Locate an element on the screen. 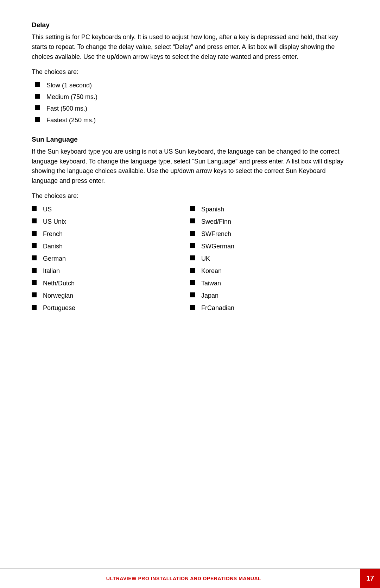  list-item: Taiwan is located at coordinates (269, 283).